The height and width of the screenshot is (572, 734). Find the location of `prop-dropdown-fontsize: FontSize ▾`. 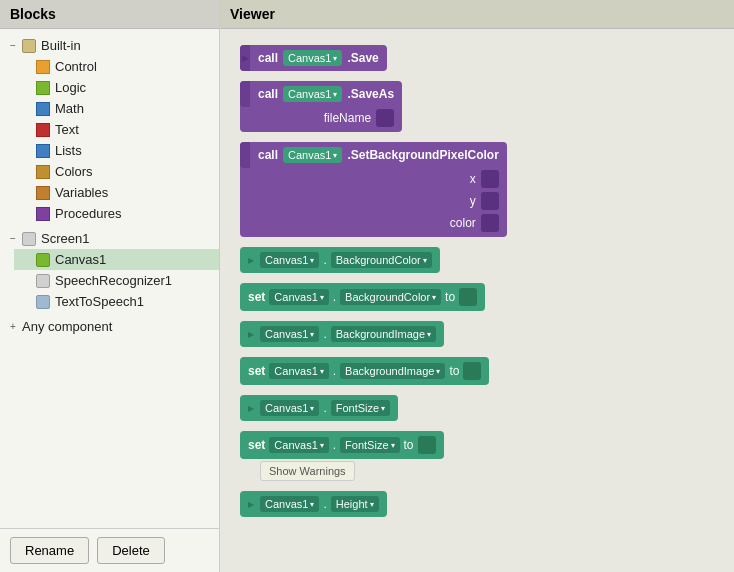

prop-dropdown-fontsize: FontSize ▾ is located at coordinates (360, 408).